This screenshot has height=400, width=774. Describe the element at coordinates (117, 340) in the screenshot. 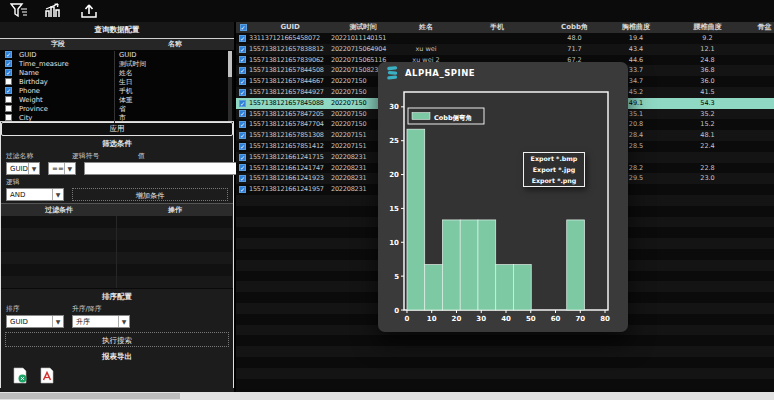

I see `execute-search-button: 执行搜索` at that location.